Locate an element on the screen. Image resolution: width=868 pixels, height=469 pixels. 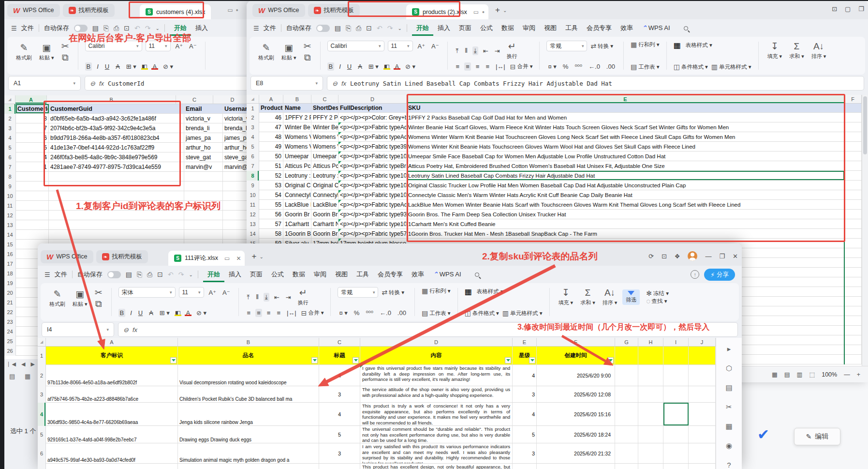
halign-button-1: ≡ is located at coordinates (468, 67).